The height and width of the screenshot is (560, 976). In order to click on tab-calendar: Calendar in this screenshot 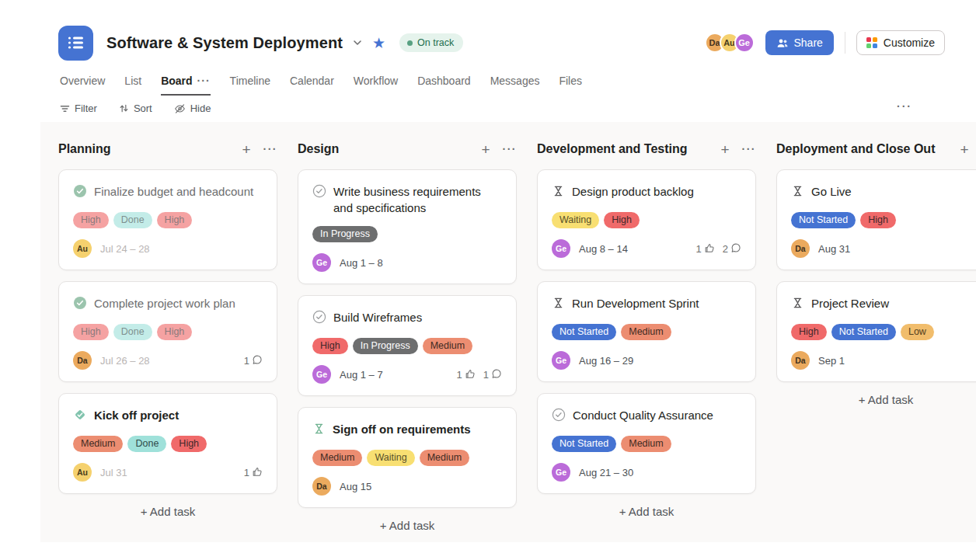, I will do `click(312, 85)`.